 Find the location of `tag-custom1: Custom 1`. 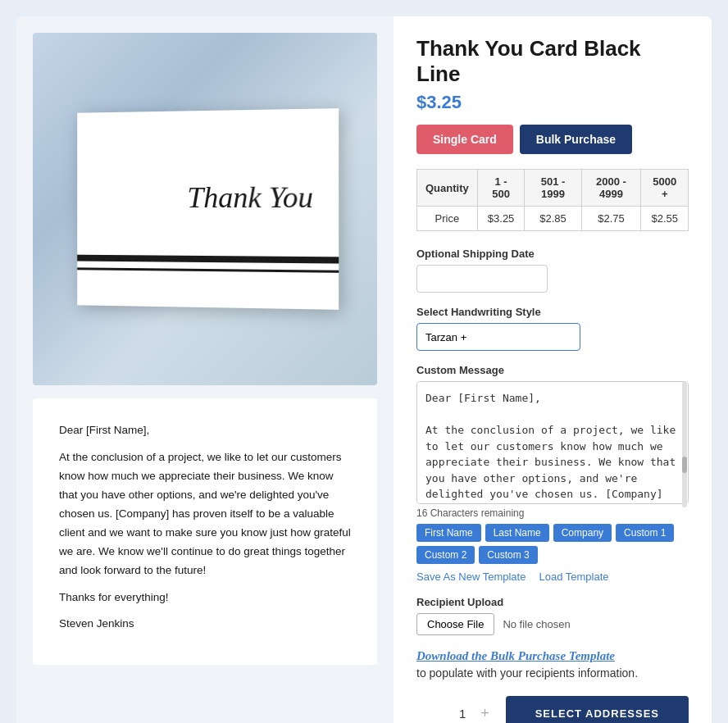

tag-custom1: Custom 1 is located at coordinates (644, 533).